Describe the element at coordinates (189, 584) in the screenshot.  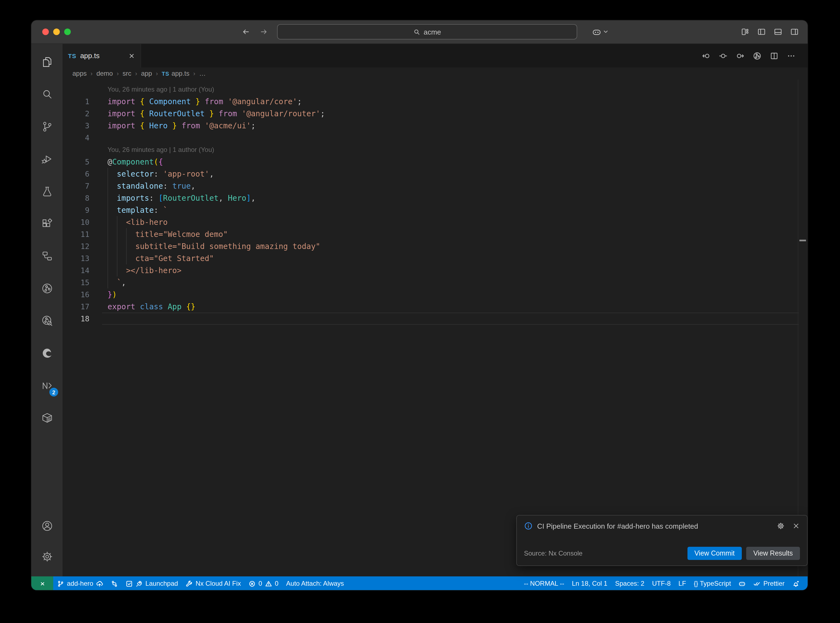
I see `wrench-icon` at that location.